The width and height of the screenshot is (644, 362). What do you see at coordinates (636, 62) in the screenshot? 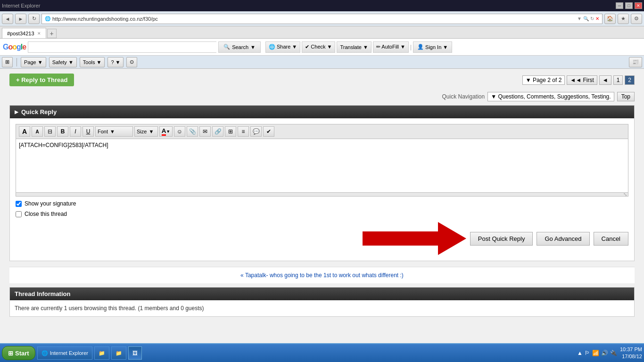
I see `rss-button: 📰` at bounding box center [636, 62].